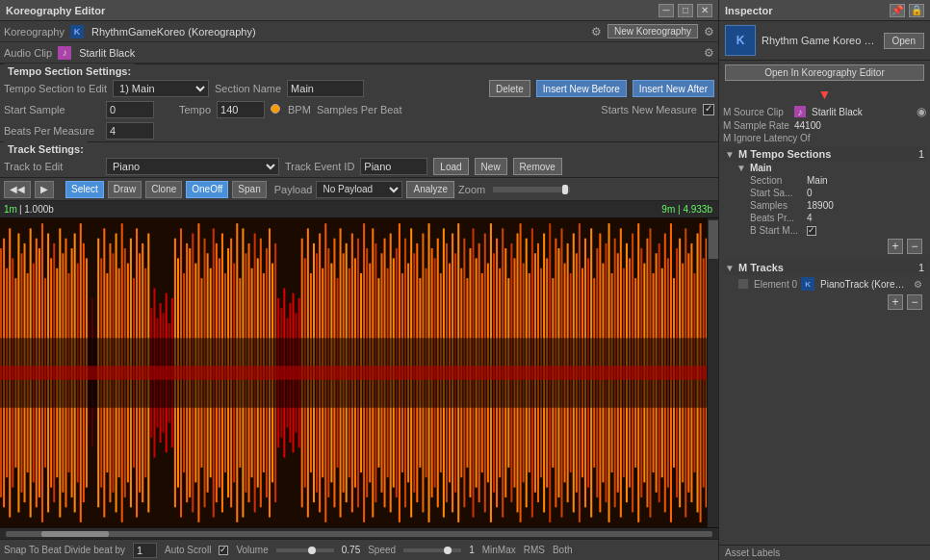  I want to click on ruler-marker: 1m, so click(11, 210).